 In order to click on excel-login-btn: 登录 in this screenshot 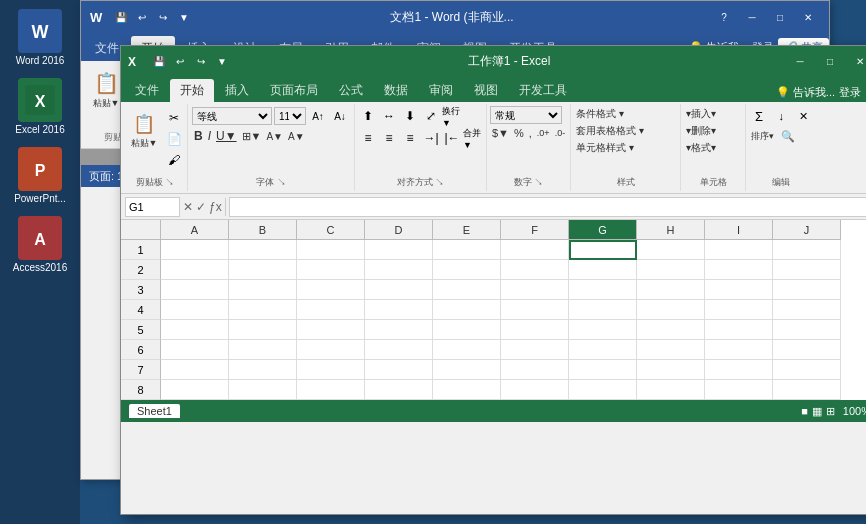, I will do `click(850, 92)`.